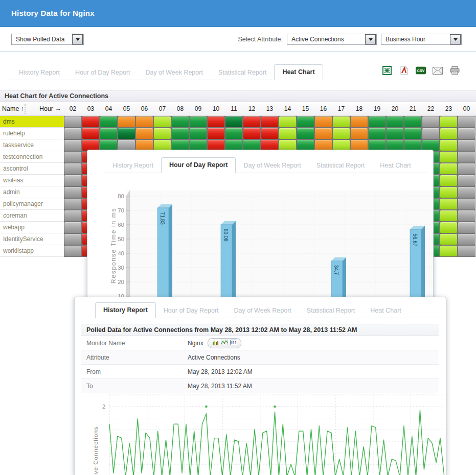 The height and width of the screenshot is (475, 476). I want to click on tab-hour-of-day-report: Hour of Day Report, so click(198, 165).